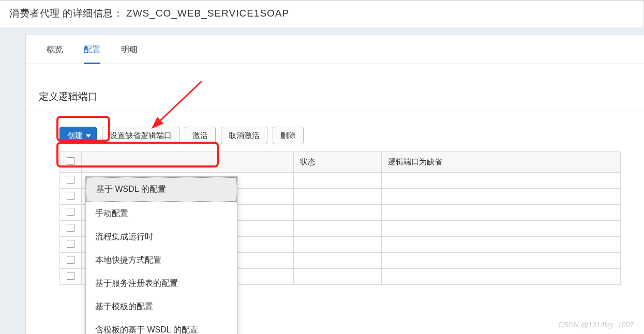 The height and width of the screenshot is (334, 644). I want to click on column-default-port: 逻辑端口为缺省, so click(501, 162).